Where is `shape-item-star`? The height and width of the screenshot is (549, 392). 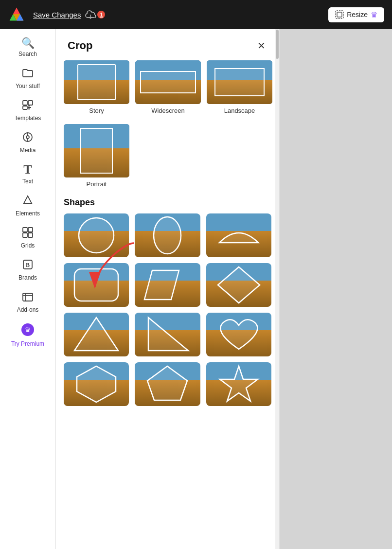
shape-item-star is located at coordinates (239, 384).